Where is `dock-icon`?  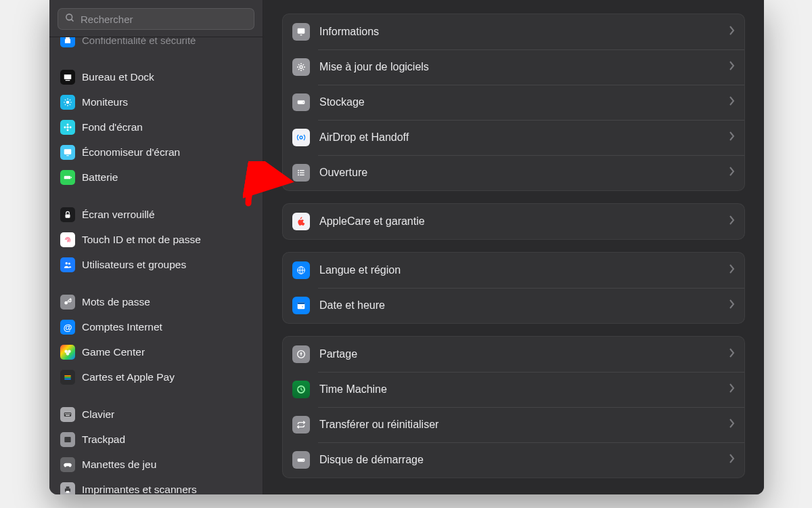
dock-icon is located at coordinates (68, 77).